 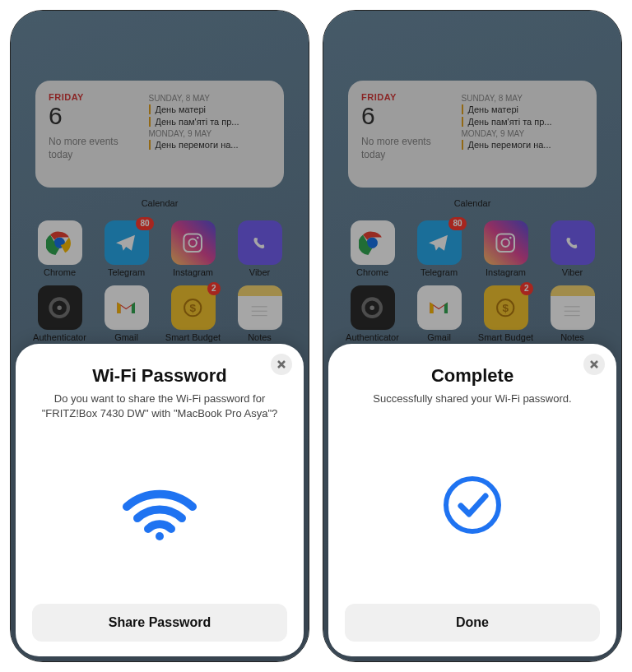 I want to click on done-button: Done, so click(x=472, y=623).